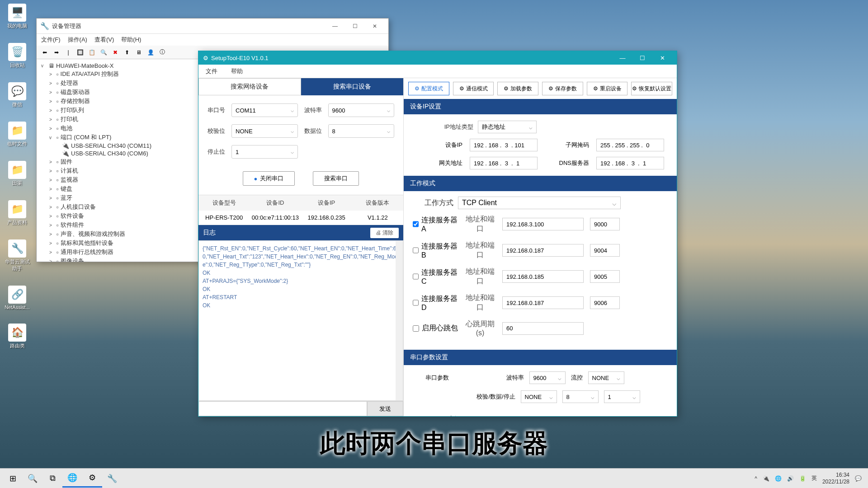 The image size is (868, 488). What do you see at coordinates (33, 479) in the screenshot?
I see `search-button: 🔍` at bounding box center [33, 479].